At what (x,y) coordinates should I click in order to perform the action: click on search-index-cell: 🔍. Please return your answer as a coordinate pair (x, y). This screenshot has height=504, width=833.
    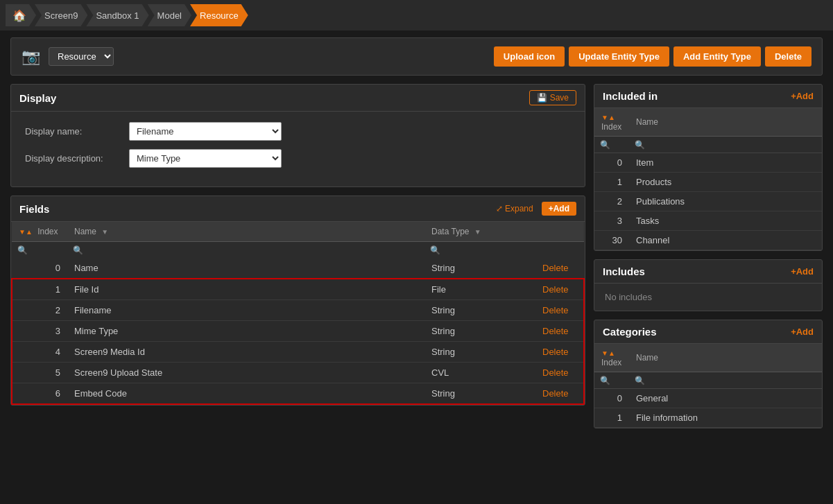
    Looking at the image, I should click on (40, 250).